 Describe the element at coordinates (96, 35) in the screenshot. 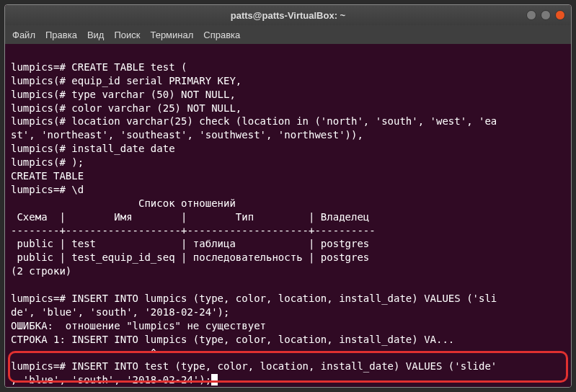

I see `menu-view: Вид` at that location.